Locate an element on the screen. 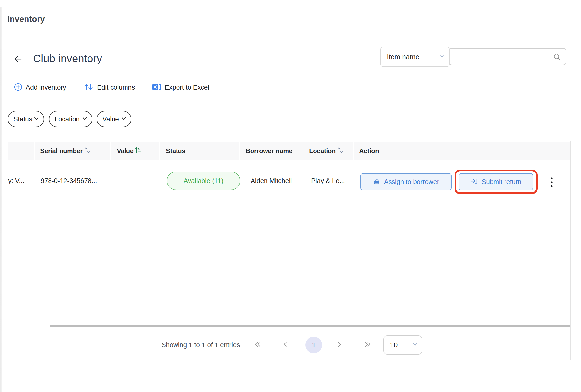 Image resolution: width=581 pixels, height=392 pixels. eject-icon is located at coordinates (376, 182).